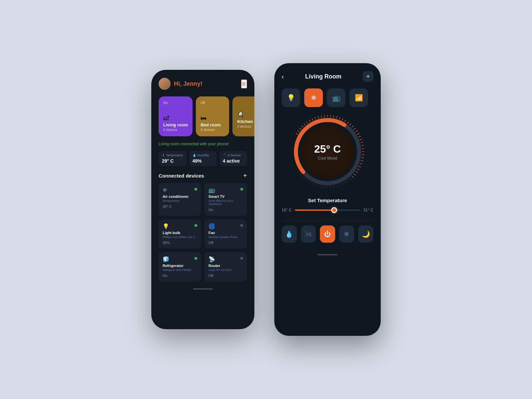 The width and height of the screenshot is (532, 399). I want to click on temp-slider-thumb, so click(334, 210).